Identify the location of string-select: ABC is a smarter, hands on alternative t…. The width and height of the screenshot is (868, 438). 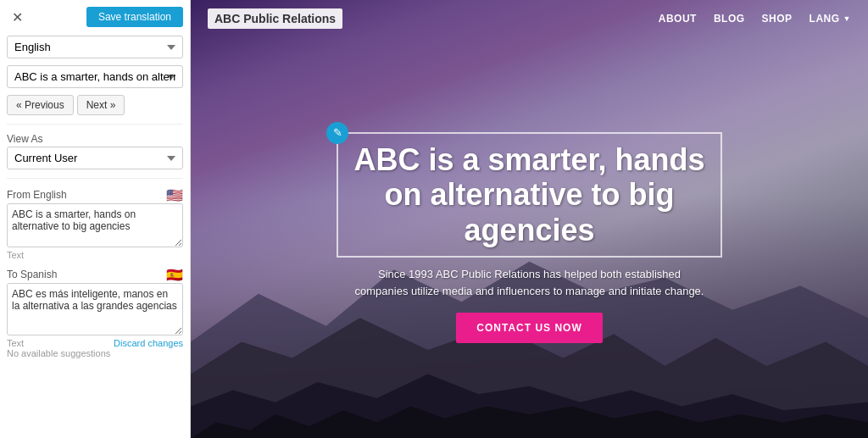
(95, 76).